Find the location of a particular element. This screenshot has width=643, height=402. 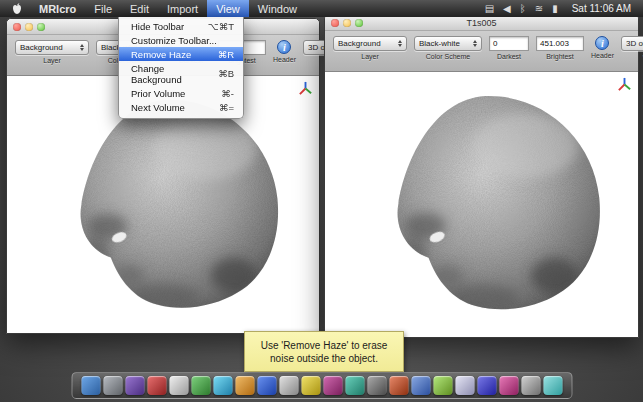

menu-item-shortcut: ⌥⌘T is located at coordinates (221, 26).